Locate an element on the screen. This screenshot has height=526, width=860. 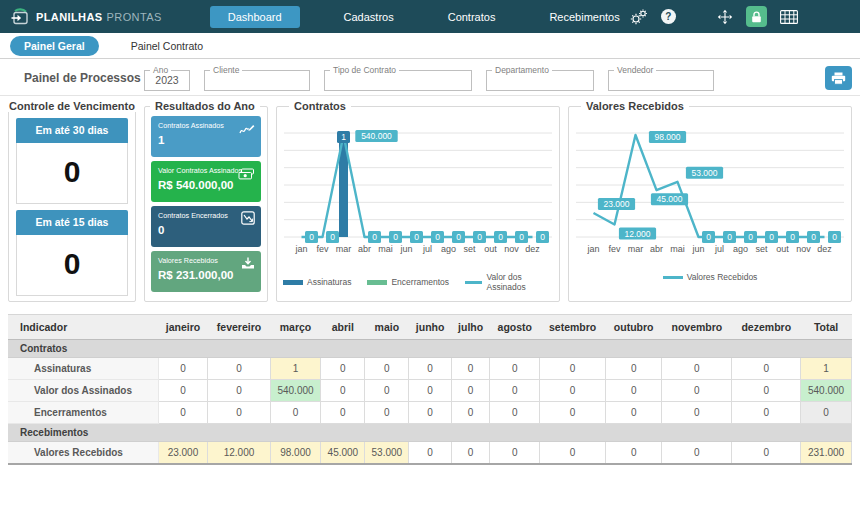
kpi-contratos-encerrados: Contratos Encerrados 0 is located at coordinates (206, 226).